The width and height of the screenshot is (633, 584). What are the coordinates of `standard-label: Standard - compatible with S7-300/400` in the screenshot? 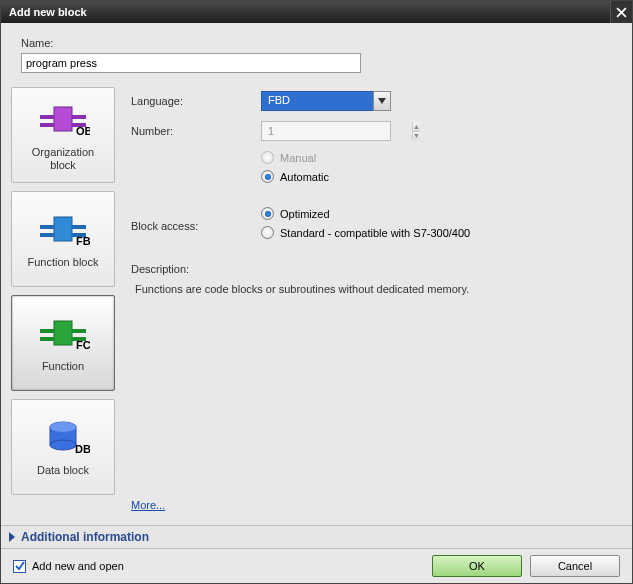 It's located at (375, 233).